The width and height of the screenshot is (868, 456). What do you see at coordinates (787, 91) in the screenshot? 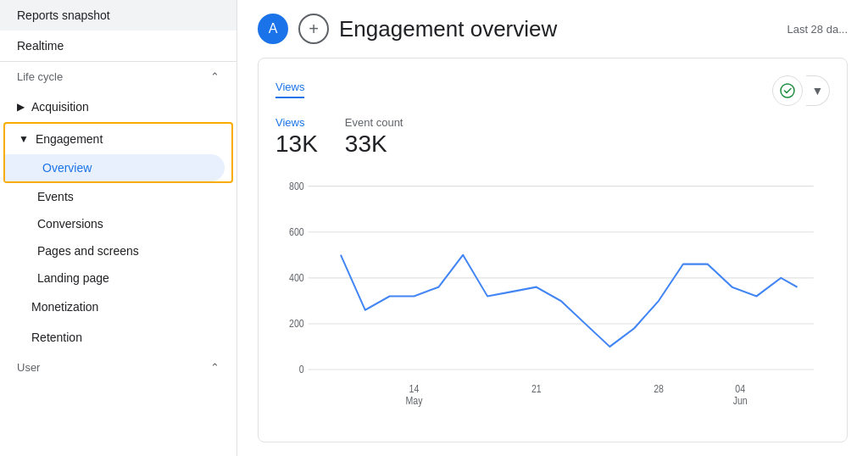
I see `compare-button` at bounding box center [787, 91].